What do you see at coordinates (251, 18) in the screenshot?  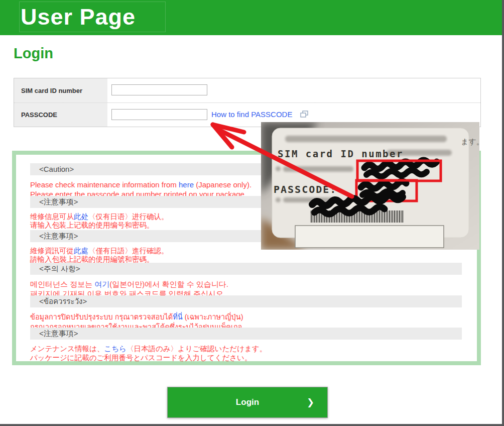 I see `page-header: User Page` at bounding box center [251, 18].